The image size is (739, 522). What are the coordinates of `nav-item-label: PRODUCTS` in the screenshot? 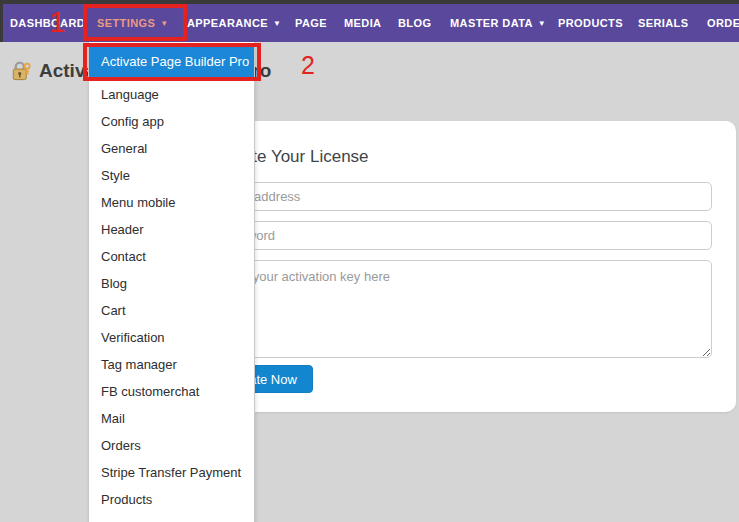 It's located at (590, 23).